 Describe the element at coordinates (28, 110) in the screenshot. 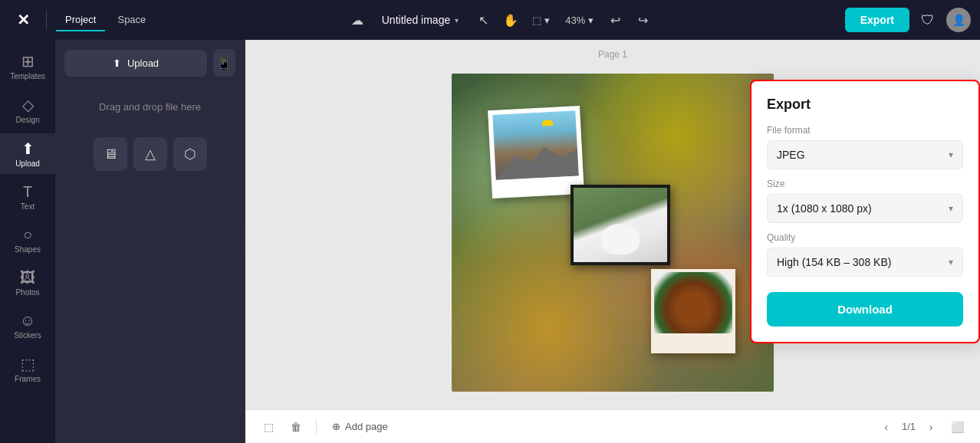

I see `sidebar-item-design: ◇ Design` at that location.